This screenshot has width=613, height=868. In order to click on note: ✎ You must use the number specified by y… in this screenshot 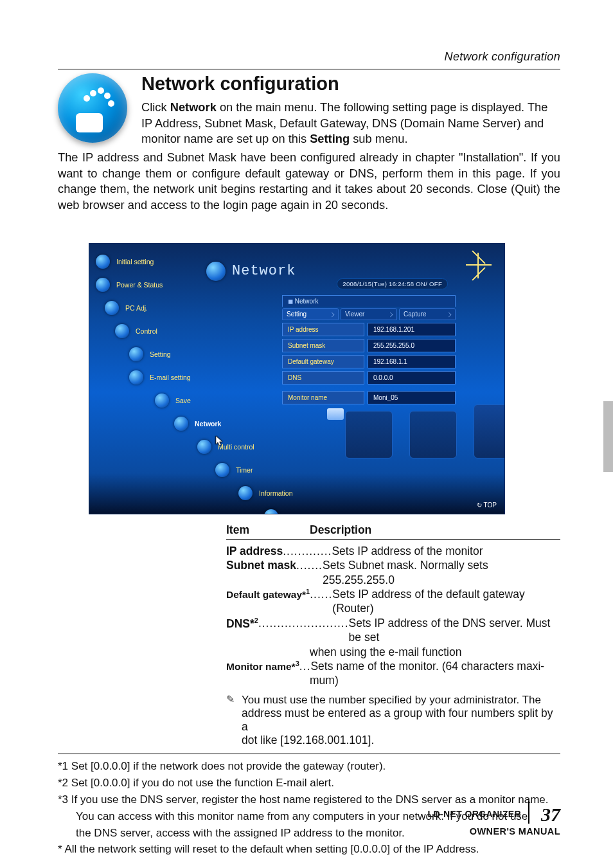, I will do `click(393, 700)`.